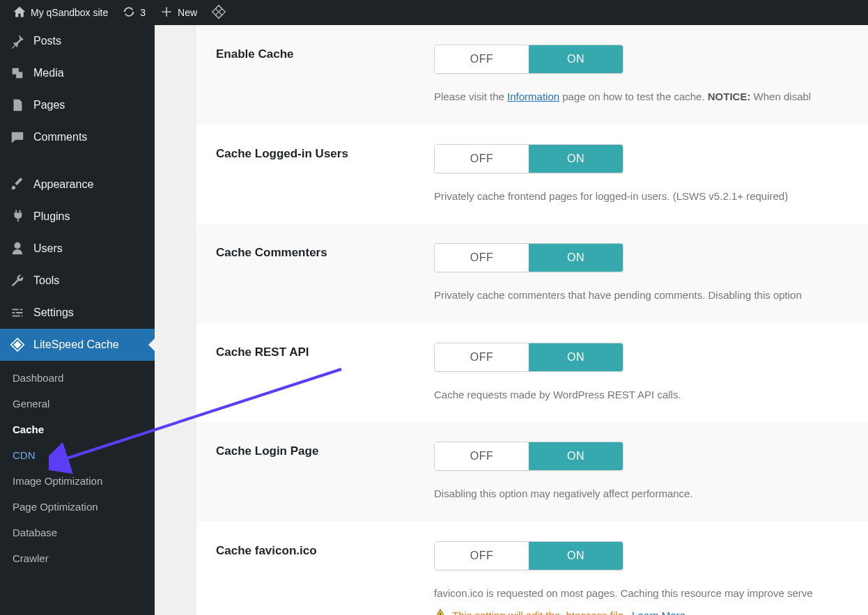 The height and width of the screenshot is (615, 868). What do you see at coordinates (529, 456) in the screenshot?
I see `toggle-cache-login-page: OFF ON` at bounding box center [529, 456].